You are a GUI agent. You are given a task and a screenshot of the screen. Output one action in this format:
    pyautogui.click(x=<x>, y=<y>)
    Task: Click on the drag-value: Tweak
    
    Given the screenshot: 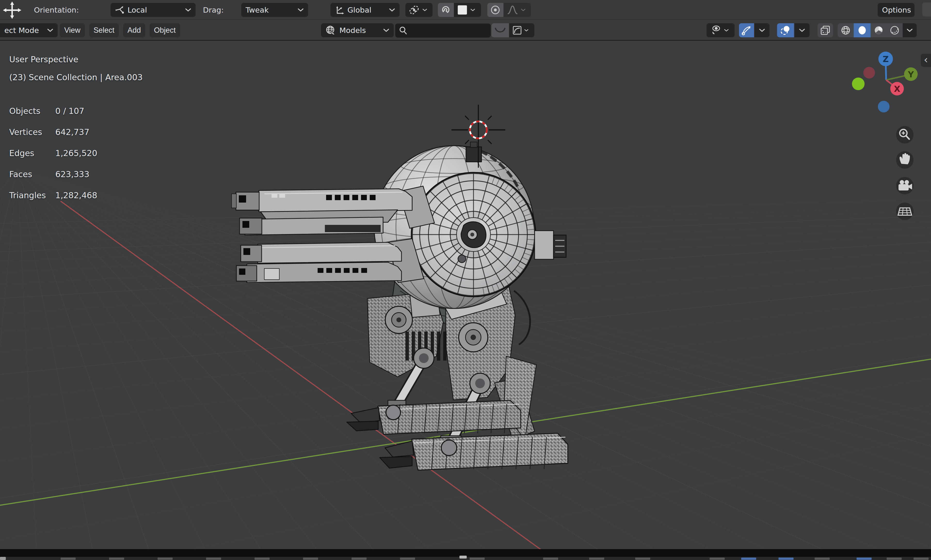 What is the action you would take?
    pyautogui.click(x=257, y=10)
    